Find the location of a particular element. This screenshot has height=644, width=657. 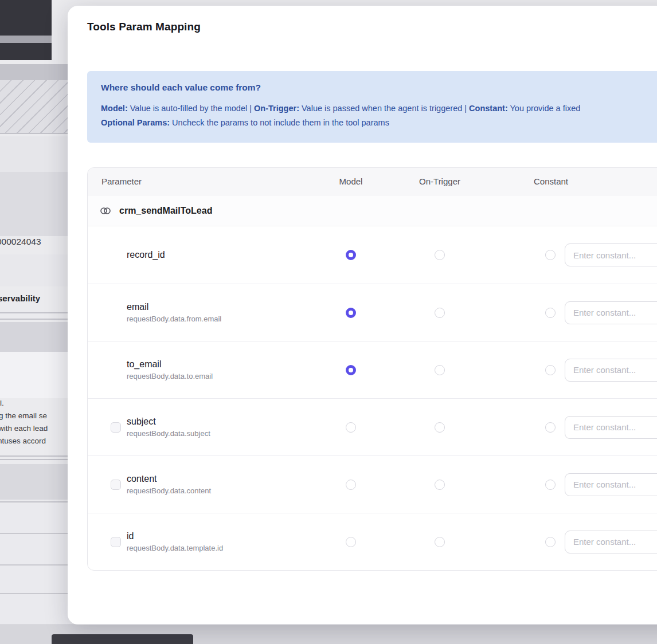

background-nav-heading: servability is located at coordinates (20, 298).